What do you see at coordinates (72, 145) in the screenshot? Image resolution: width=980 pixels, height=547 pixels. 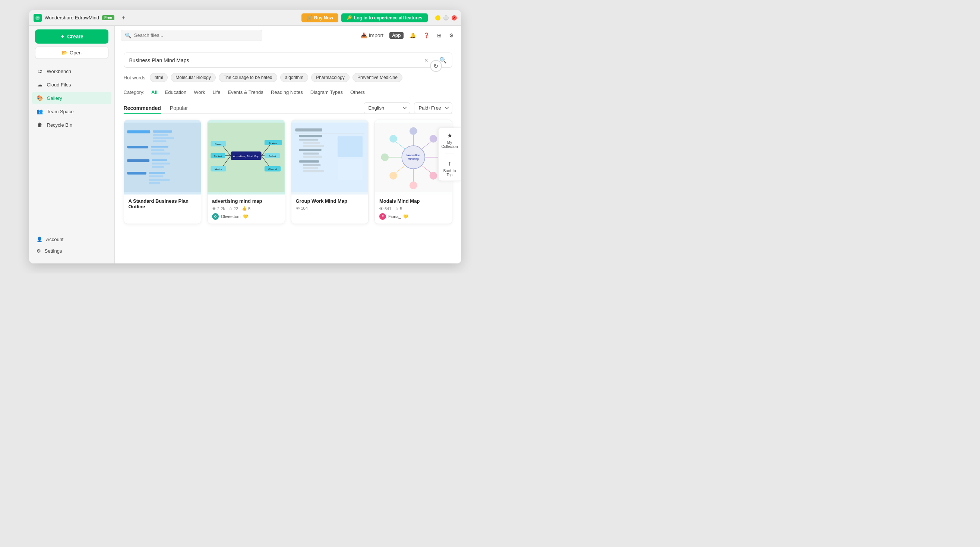 I see `sidebar: ＋ Create 📂 Open 🗂 Workbench ☁ Cloud File…` at bounding box center [72, 145].